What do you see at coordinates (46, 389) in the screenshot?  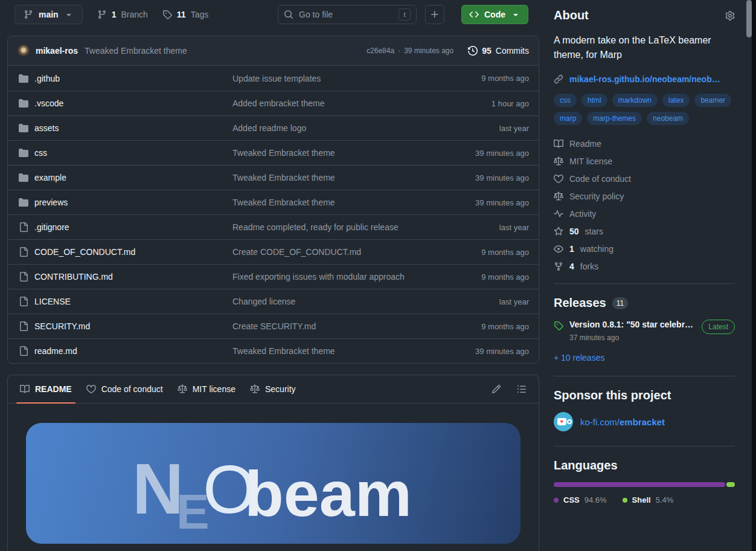 I see `tab-readme: README` at bounding box center [46, 389].